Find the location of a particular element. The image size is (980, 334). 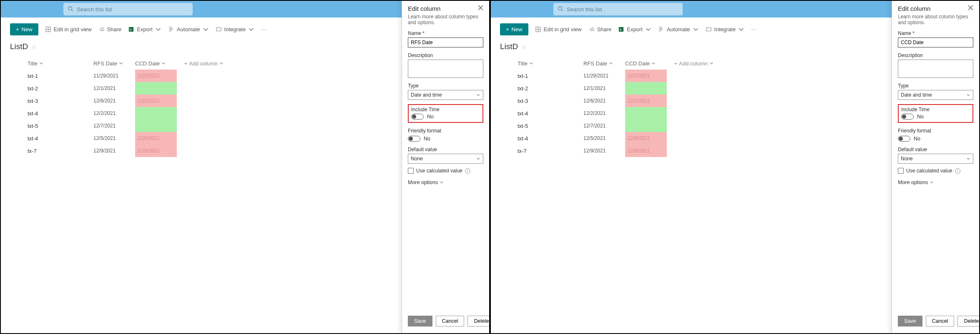

cell-rfs-date: 12/6/2021 is located at coordinates (604, 101).